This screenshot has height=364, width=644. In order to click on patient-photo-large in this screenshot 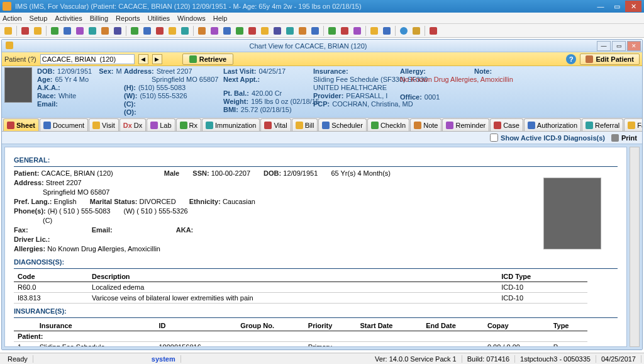, I will do `click(572, 213)`.